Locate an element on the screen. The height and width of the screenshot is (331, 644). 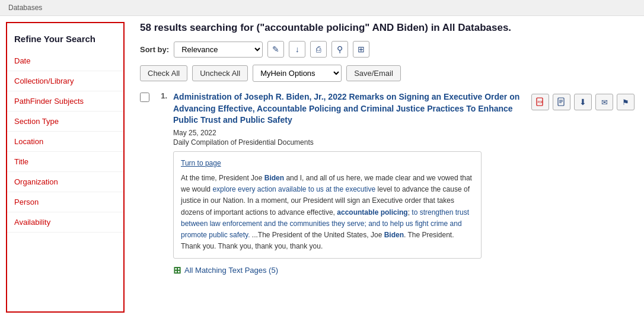
check-all-button: Check All is located at coordinates (164, 74).